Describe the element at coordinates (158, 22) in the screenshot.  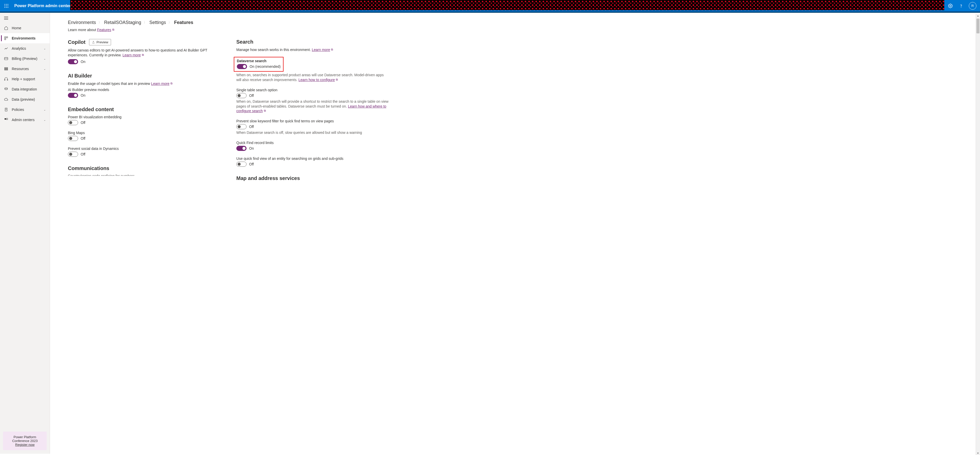
I see `breadcrumb-settings: Settings` at that location.